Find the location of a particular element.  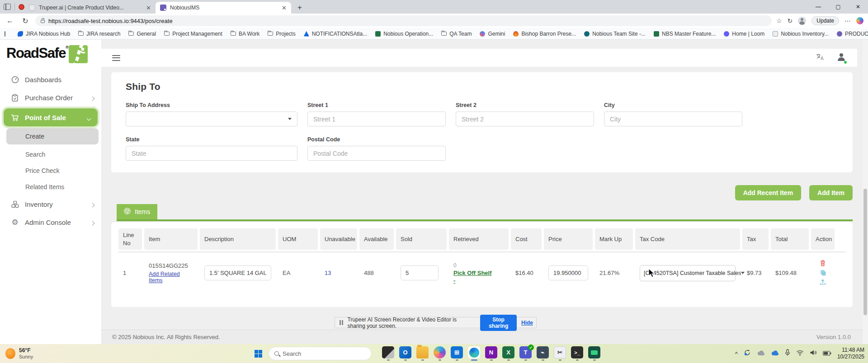

sold-input is located at coordinates (420, 273).